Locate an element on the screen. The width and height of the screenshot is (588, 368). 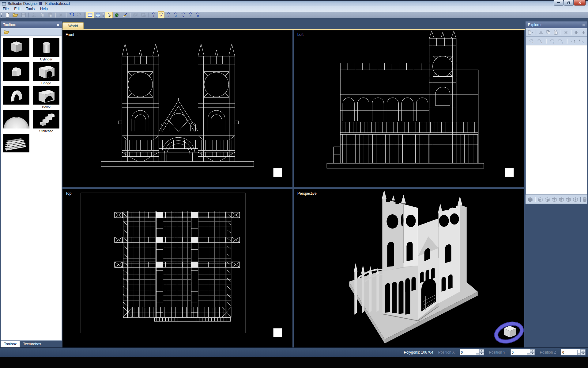
position-y-stepper is located at coordinates (532, 352).